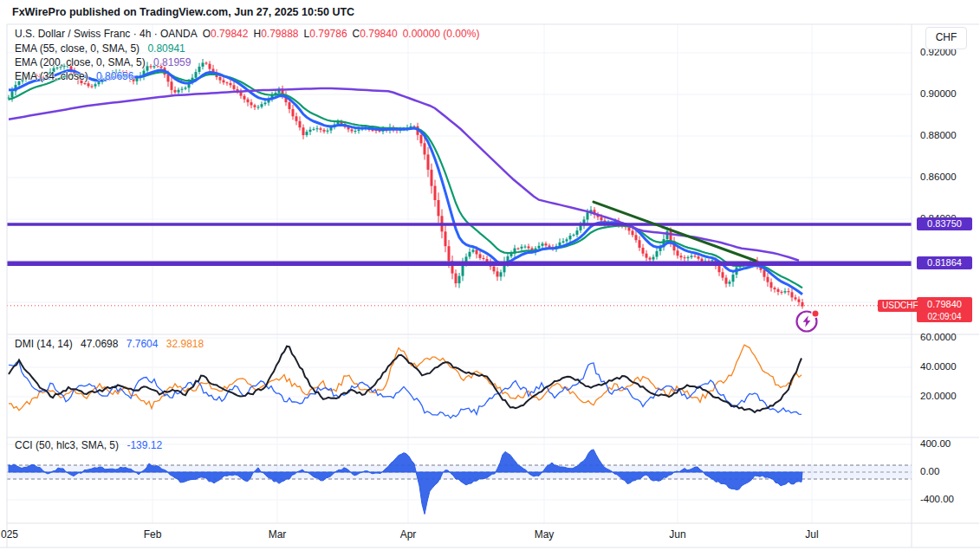 The width and height of the screenshot is (980, 557). I want to click on dmi-axis-label: 20.0000, so click(938, 396).